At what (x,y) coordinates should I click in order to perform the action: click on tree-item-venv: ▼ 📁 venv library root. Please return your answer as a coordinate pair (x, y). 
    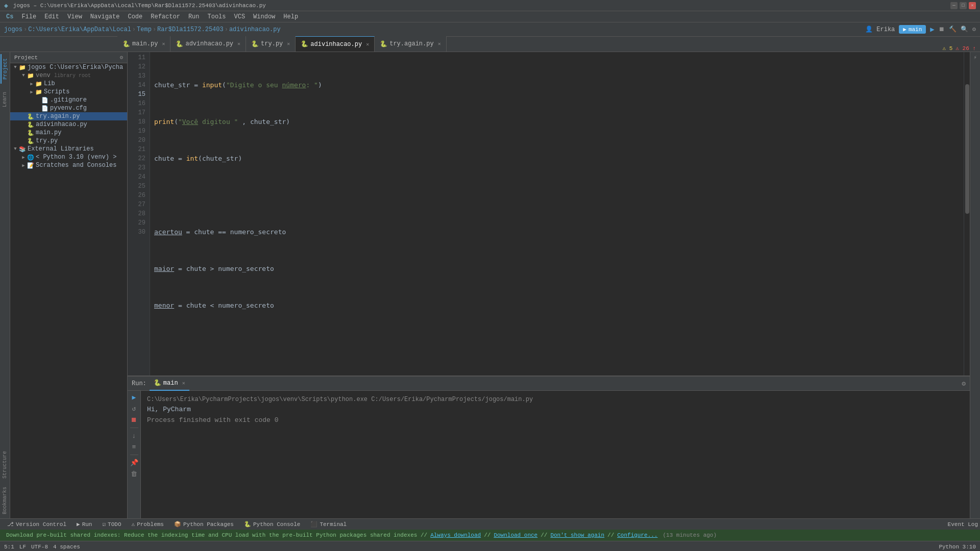
    Looking at the image, I should click on (68, 76).